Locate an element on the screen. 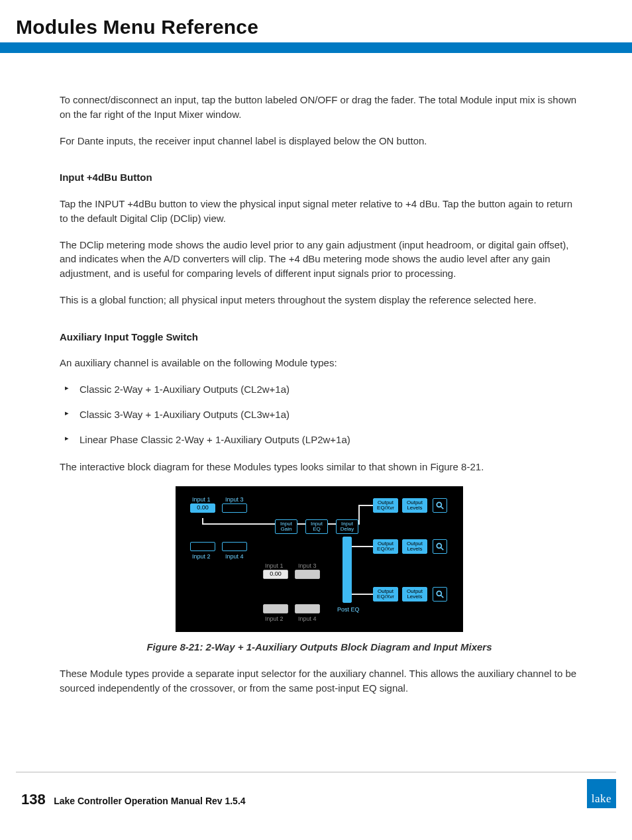  section-heading: Auxiliary Input Toggle Switch is located at coordinates (319, 337).